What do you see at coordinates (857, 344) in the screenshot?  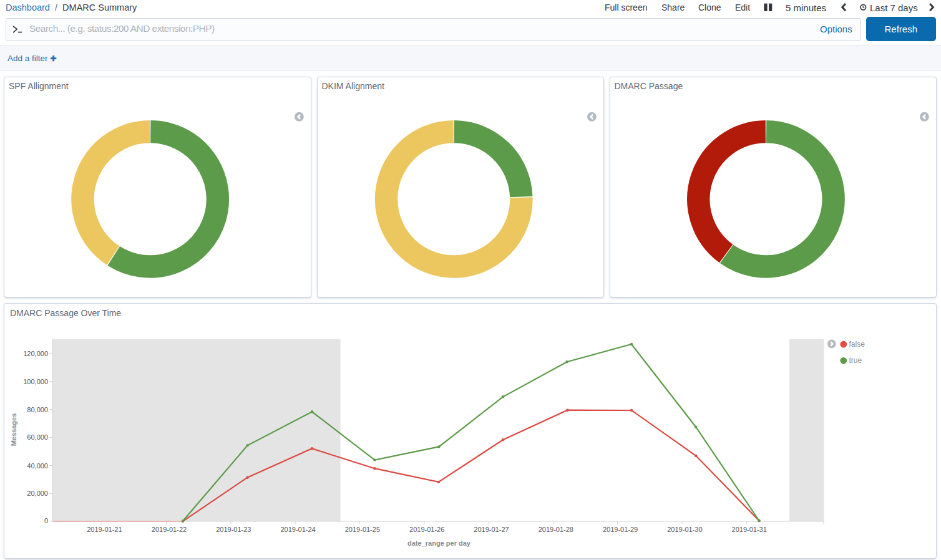 I see `svg-text: false` at bounding box center [857, 344].